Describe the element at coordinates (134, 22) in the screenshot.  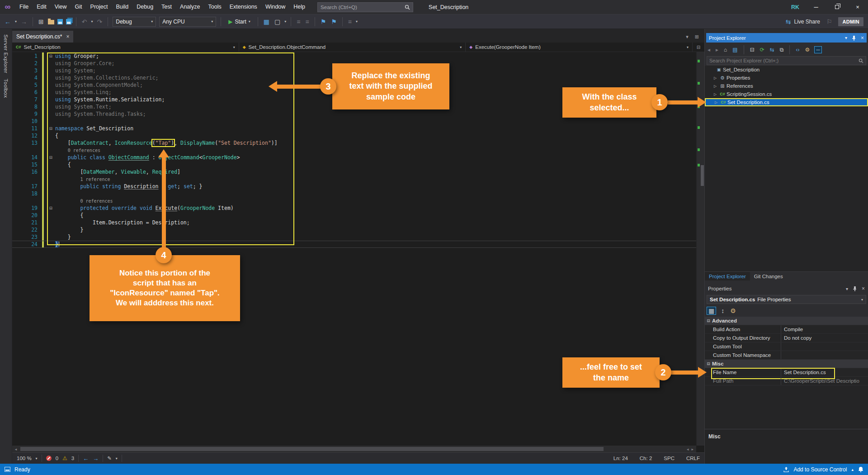
I see `solution-configuration-dropdown: Debug▾` at that location.